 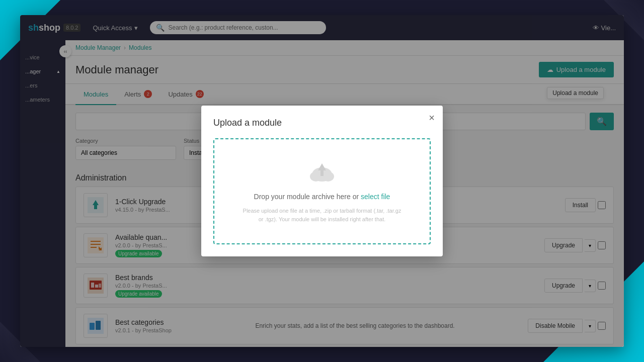 I want to click on modal-close-button: ×, so click(x=432, y=118).